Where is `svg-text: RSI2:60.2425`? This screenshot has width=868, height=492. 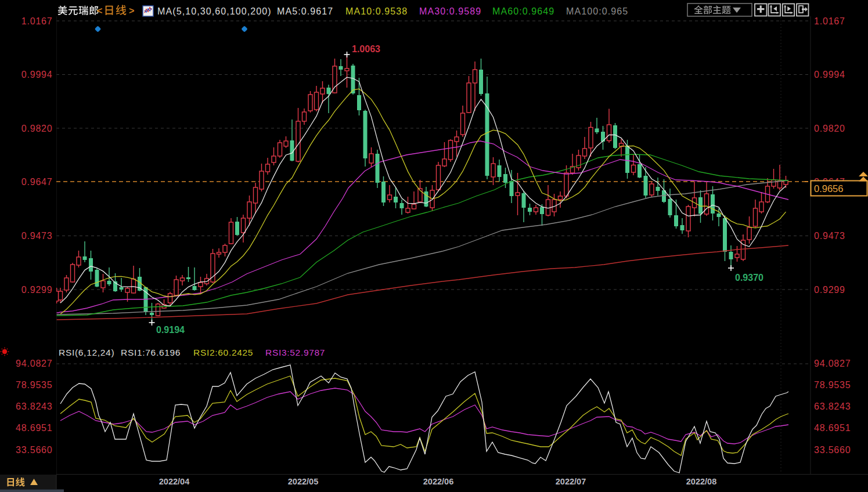
svg-text: RSI2:60.2425 is located at coordinates (223, 353).